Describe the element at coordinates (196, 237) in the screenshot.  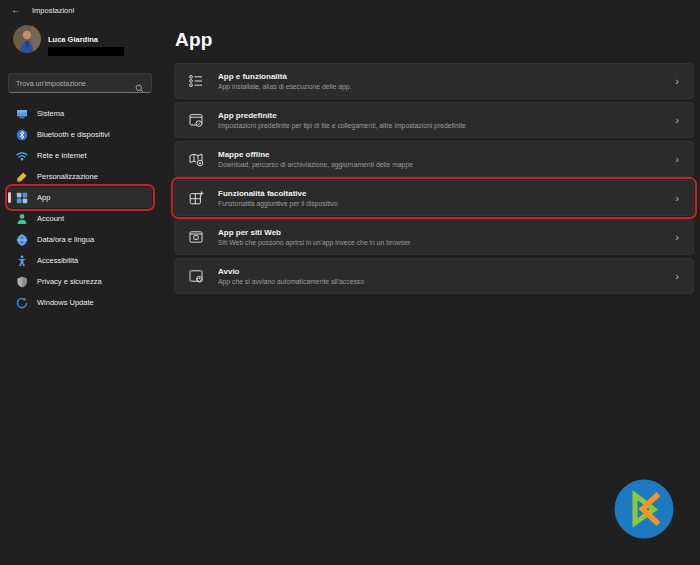
I see `web-apps-icon` at that location.